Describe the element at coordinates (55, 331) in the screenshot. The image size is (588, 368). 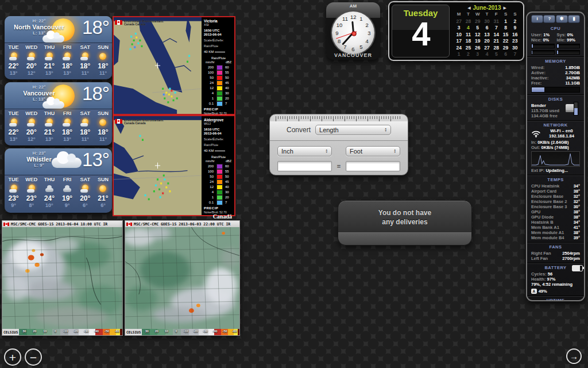
I see `scale-tick: 0` at that location.